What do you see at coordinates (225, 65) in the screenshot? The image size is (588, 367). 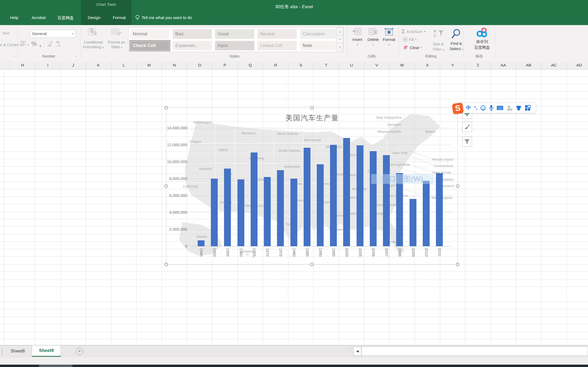 I see `column-header-P: P` at bounding box center [225, 65].